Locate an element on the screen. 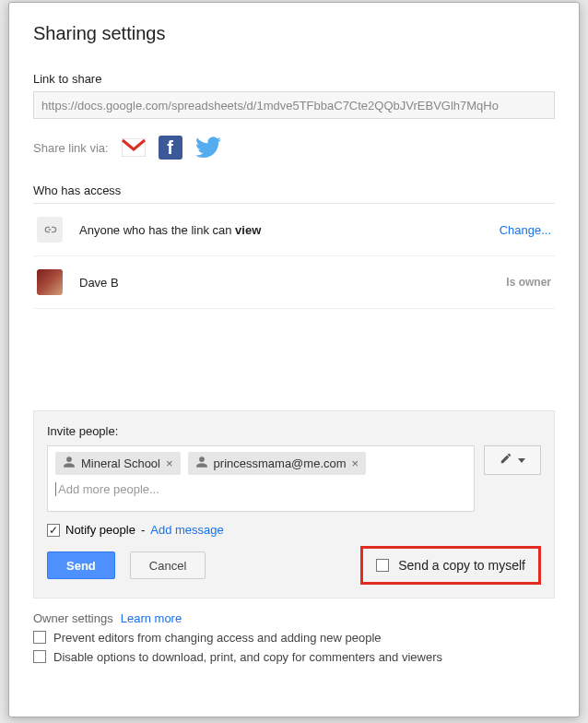 The width and height of the screenshot is (588, 723). access-row-link-sharing: Anyone who has the link can view Change.… is located at coordinates (294, 231).